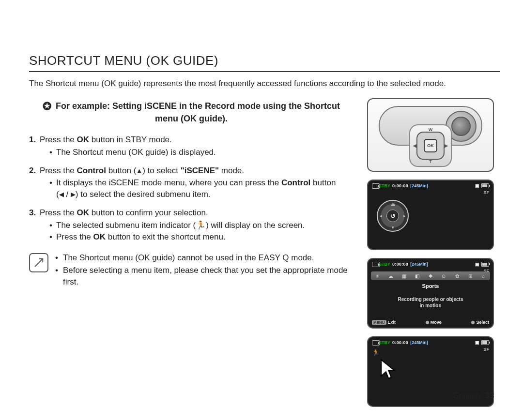 This screenshot has width=523, height=420. I want to click on pad-right-icon: ▶, so click(446, 146).